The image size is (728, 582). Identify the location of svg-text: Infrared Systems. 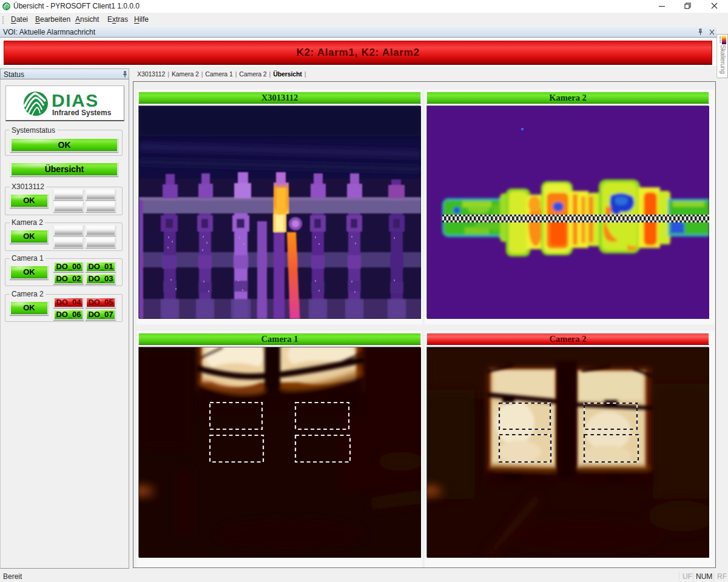
(82, 113).